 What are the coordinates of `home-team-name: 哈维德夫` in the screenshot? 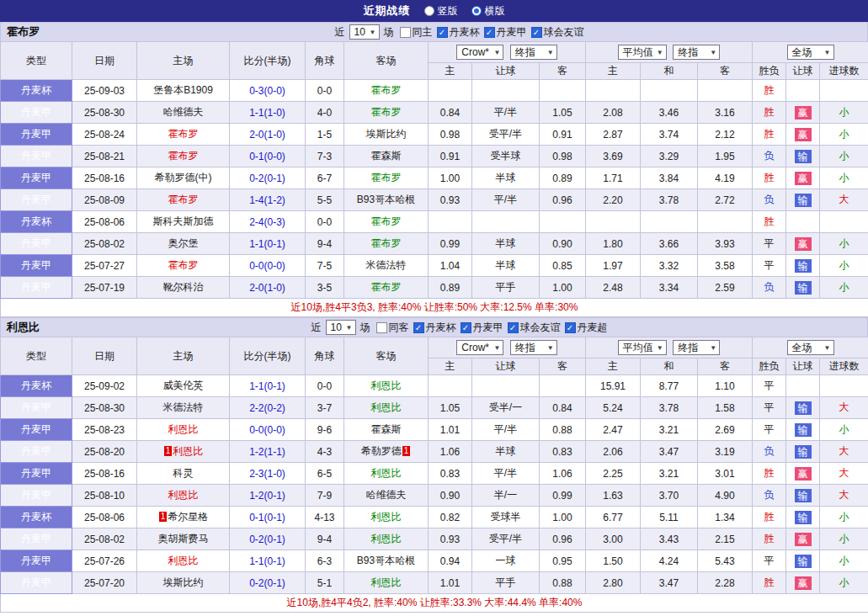 It's located at (184, 112).